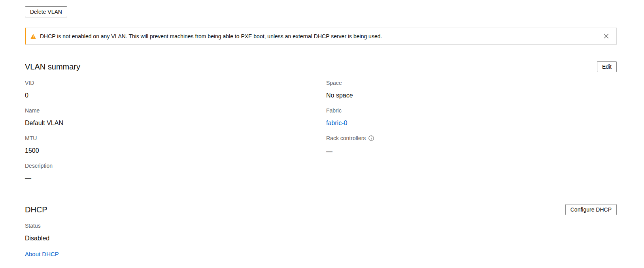 The width and height of the screenshot is (644, 268). What do you see at coordinates (471, 111) in the screenshot?
I see `field-label: Fabric` at bounding box center [471, 111].